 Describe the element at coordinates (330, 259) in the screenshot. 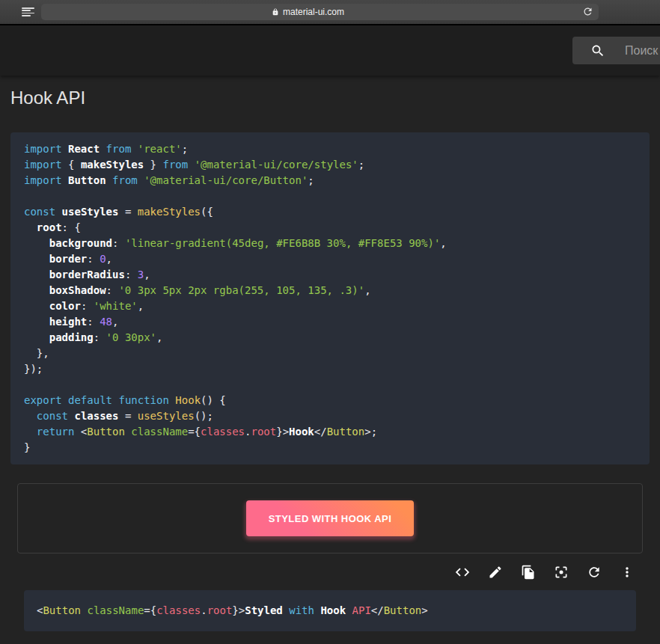

I see `code-line: border: 0,` at that location.